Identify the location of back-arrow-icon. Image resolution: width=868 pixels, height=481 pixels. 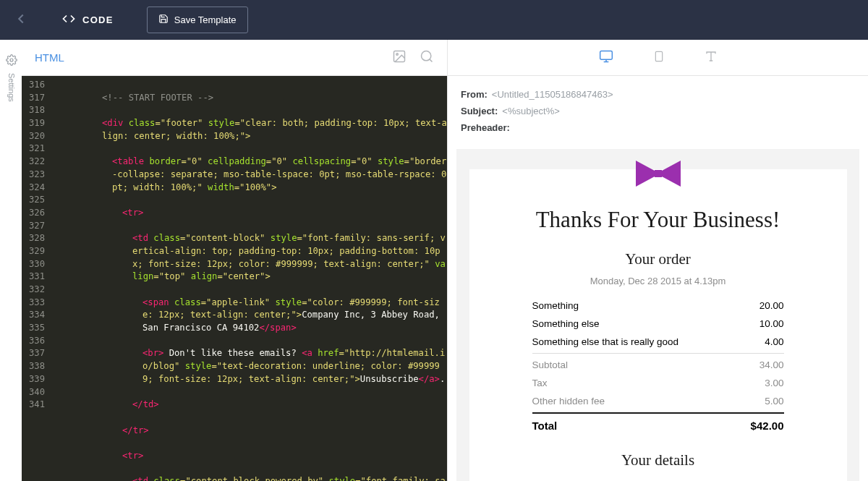
(21, 20).